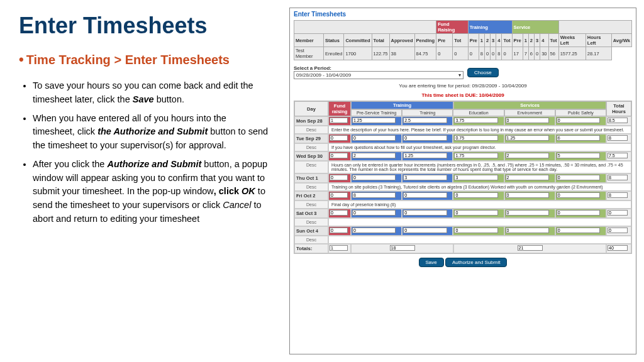 Image resolution: width=644 pixels, height=362 pixels. What do you see at coordinates (460, 75) in the screenshot?
I see `chevron-down-icon: ▾` at bounding box center [460, 75].